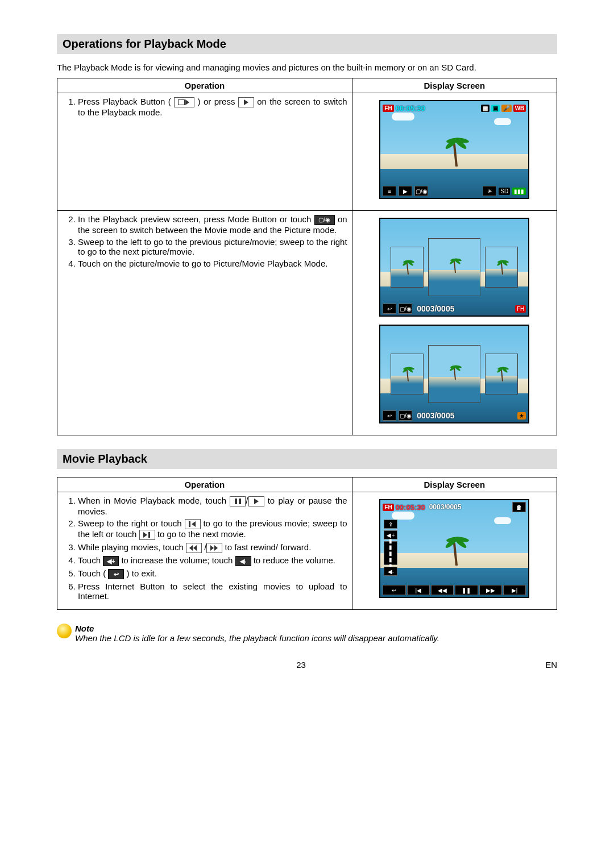 This screenshot has height=868, width=614. What do you see at coordinates (522, 416) in the screenshot?
I see `favorite-icon: ★` at bounding box center [522, 416].